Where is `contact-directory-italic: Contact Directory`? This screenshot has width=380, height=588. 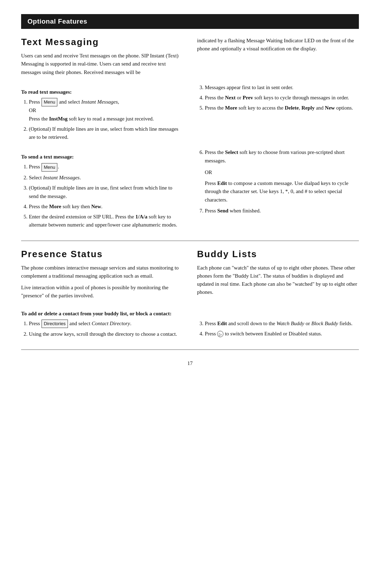 contact-directory-italic: Contact Directory is located at coordinates (111, 323).